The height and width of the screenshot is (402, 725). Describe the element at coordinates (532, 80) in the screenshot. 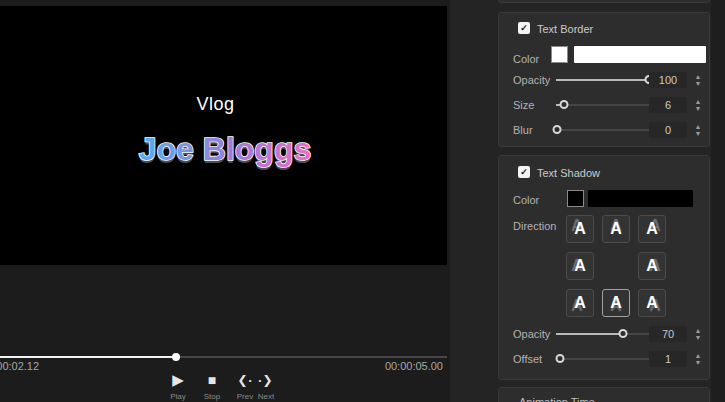

I see `border-opacity-label: Opacity` at that location.